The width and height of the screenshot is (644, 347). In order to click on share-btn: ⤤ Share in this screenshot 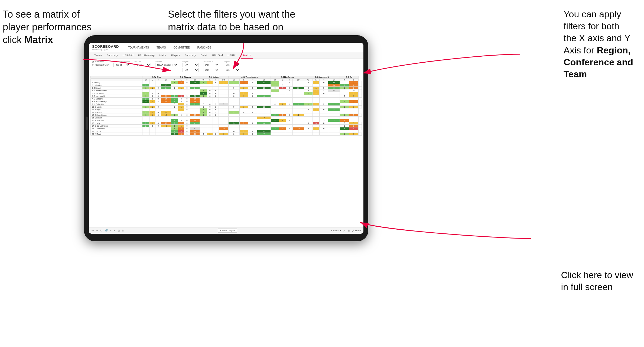, I will do `click(356, 230)`.